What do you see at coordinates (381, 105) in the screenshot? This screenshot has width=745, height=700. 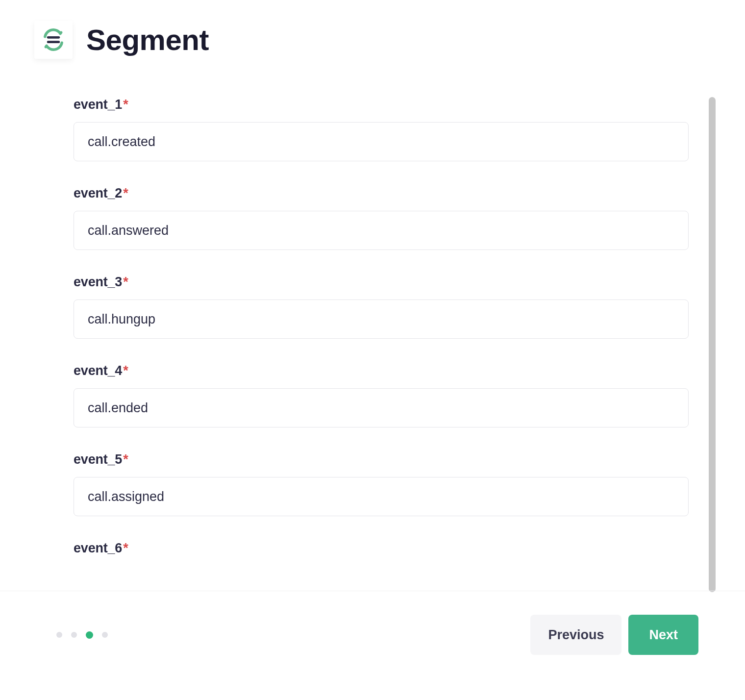 I see `field-label: event_1*` at bounding box center [381, 105].